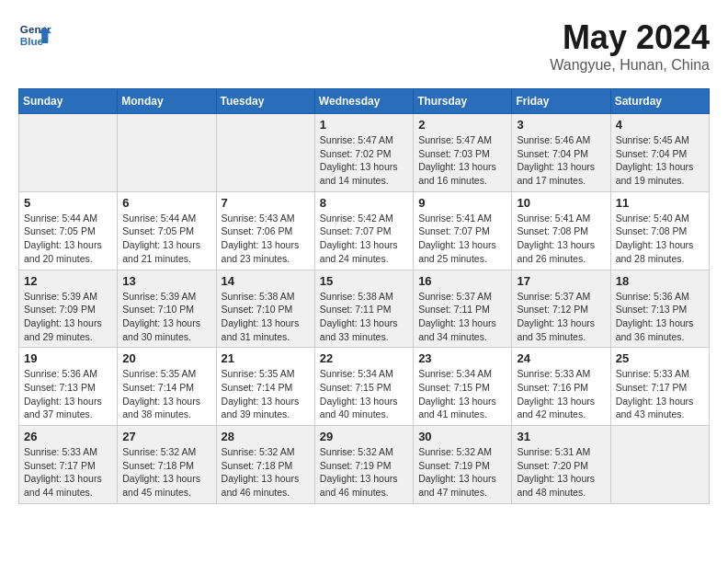 The image size is (728, 563). I want to click on day-number: 22, so click(364, 359).